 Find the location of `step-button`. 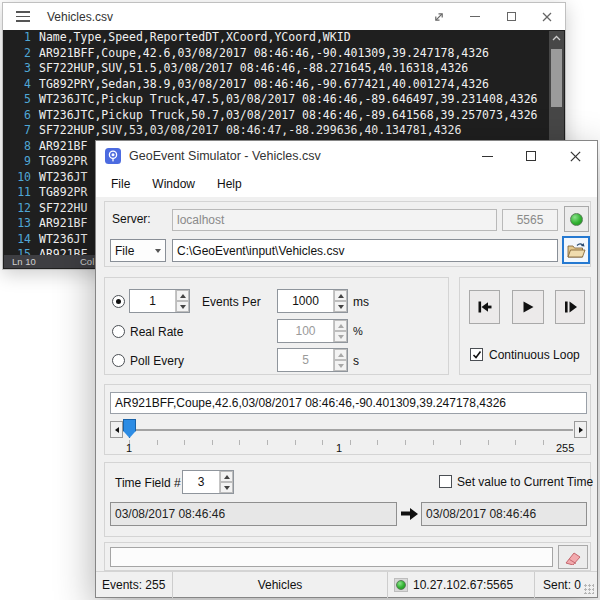

step-button is located at coordinates (570, 307).